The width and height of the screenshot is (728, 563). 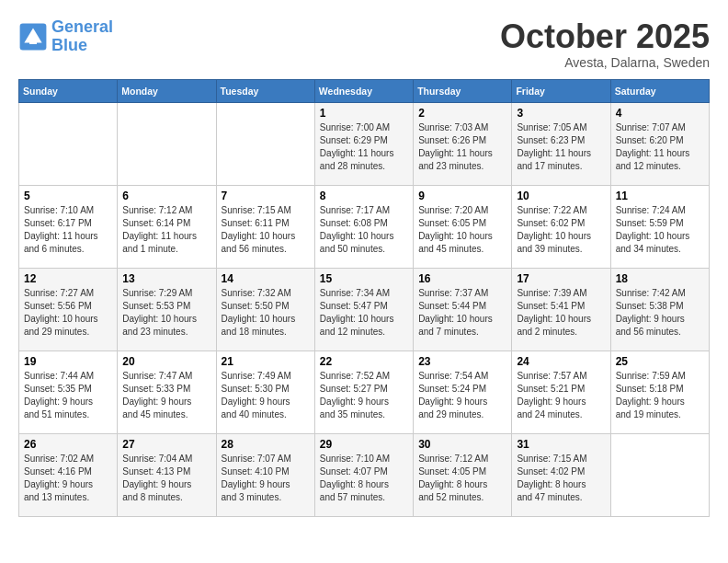 I want to click on calendar-cell: 17Sunrise: 7:39 AM Sunset: 5:41 PM Dayli…, so click(x=561, y=309).